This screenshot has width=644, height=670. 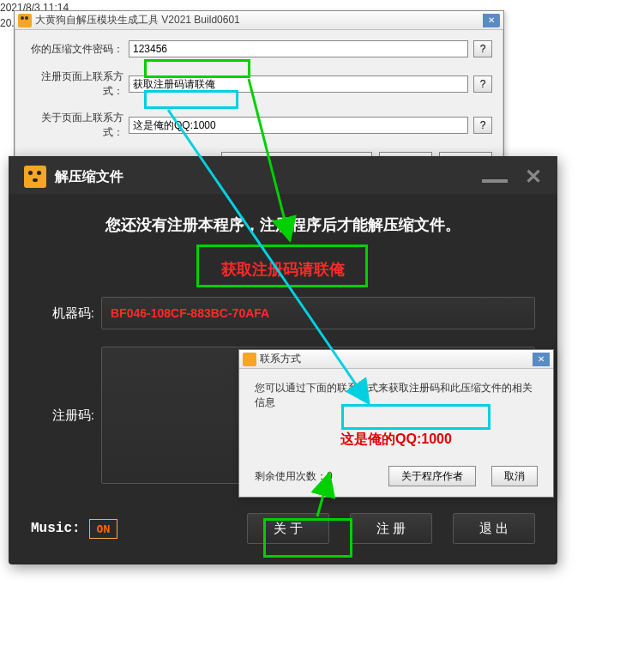 I want to click on register-contact-help-button: ?, so click(x=483, y=84).